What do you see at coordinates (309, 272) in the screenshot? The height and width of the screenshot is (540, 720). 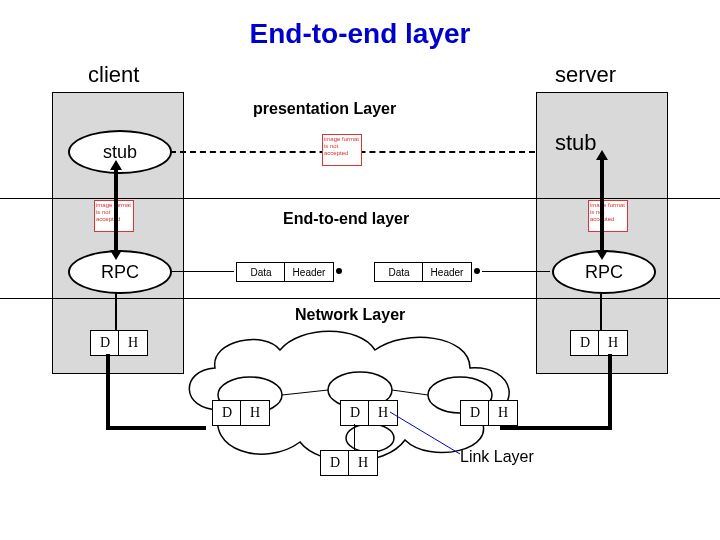 I see `packet-header-1: Header` at bounding box center [309, 272].